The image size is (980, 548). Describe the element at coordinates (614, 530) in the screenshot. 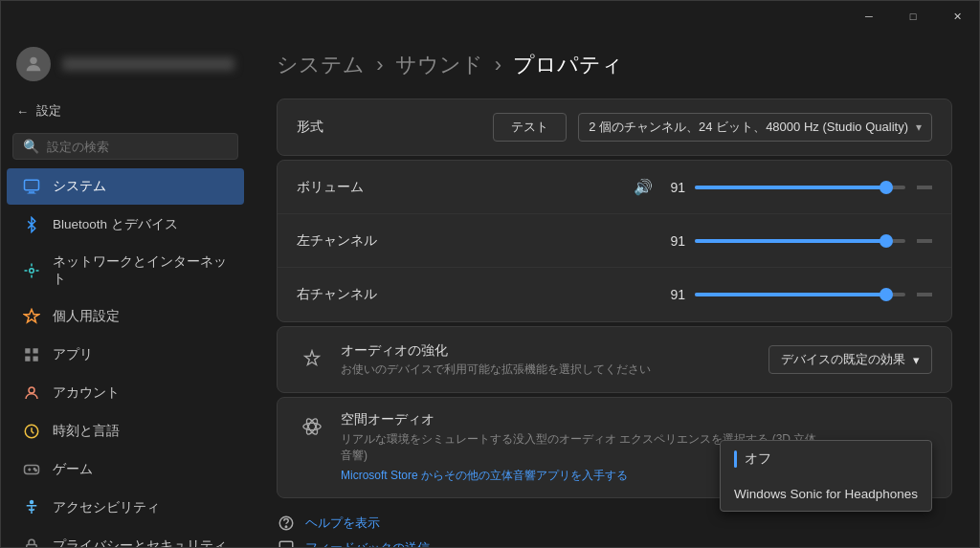

I see `footer-links: ヘルプを表示 フィードバックの送信` at that location.